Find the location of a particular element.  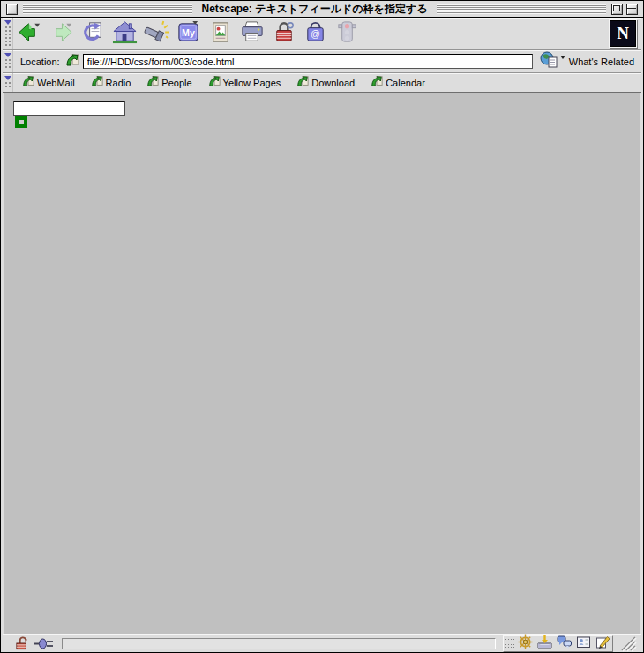

search-icon is located at coordinates (157, 34).